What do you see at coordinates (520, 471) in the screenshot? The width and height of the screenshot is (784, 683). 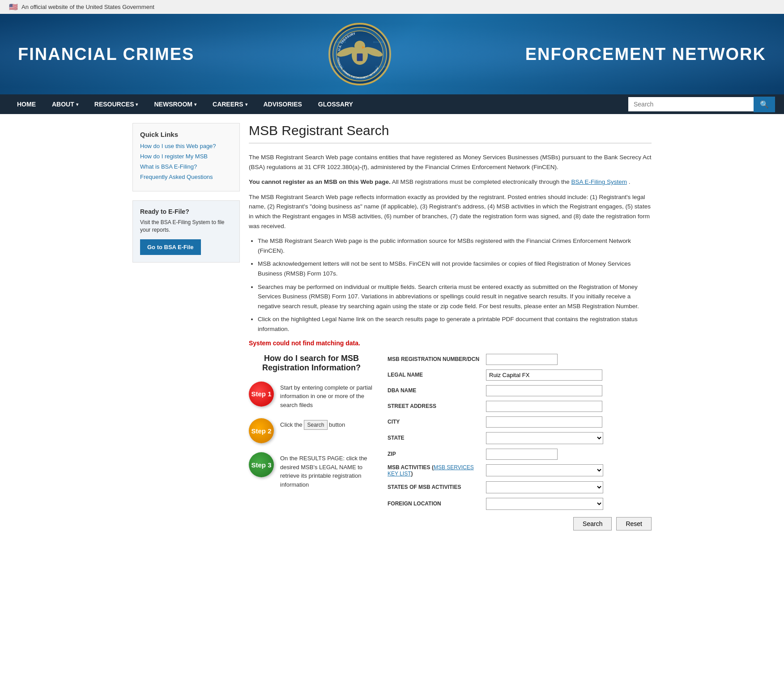 I see `form-row-msb-activities: MSB ACTIVITIES (MSB Services Key List)` at bounding box center [520, 471].